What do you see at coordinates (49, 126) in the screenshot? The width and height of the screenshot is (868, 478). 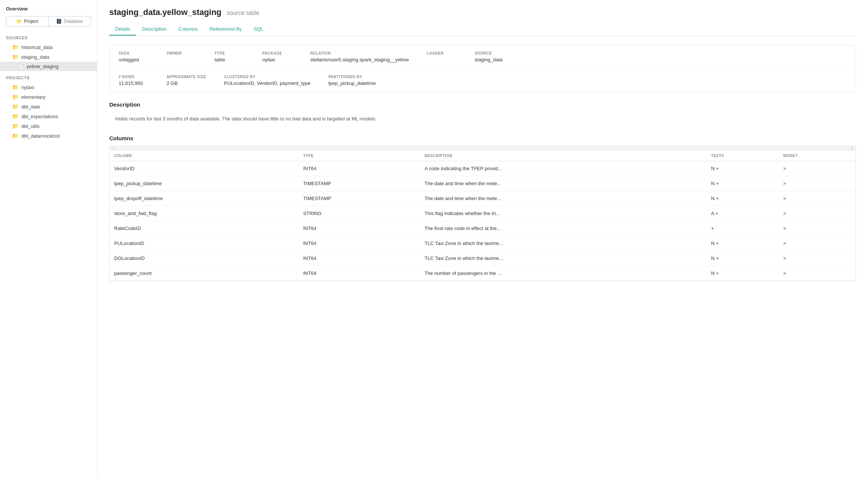 I see `sidebar-item-dbt_utils: 📁 dbt_utils` at bounding box center [49, 126].